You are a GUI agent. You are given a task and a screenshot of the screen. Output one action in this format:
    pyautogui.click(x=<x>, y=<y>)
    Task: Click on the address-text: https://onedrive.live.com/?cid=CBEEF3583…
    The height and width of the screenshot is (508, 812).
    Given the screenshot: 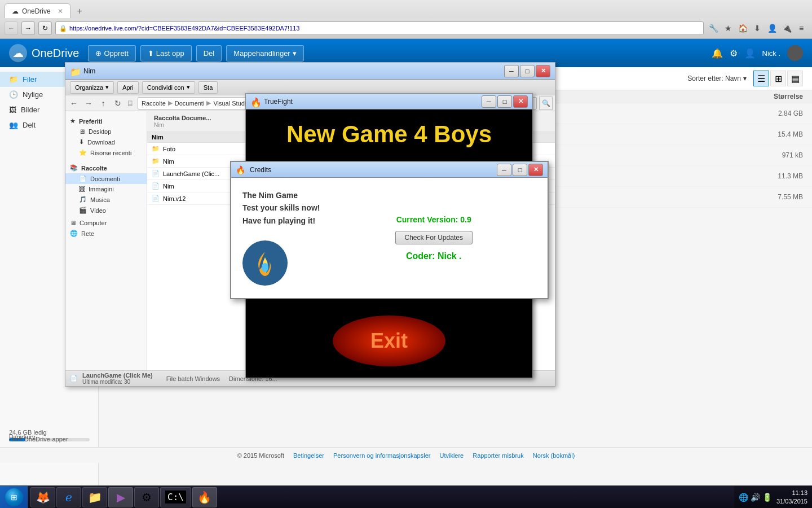 What is the action you would take?
    pyautogui.click(x=385, y=28)
    